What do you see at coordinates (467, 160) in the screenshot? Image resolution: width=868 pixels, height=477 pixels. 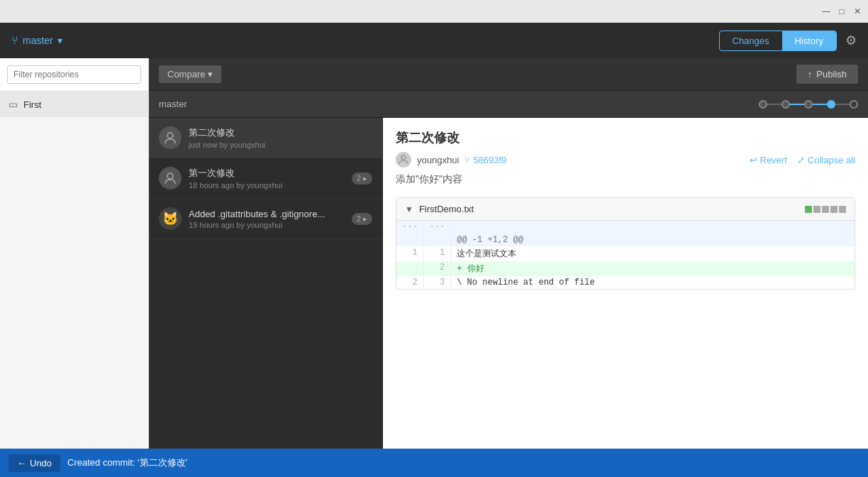 I see `hash-icon: ⑂` at bounding box center [467, 160].